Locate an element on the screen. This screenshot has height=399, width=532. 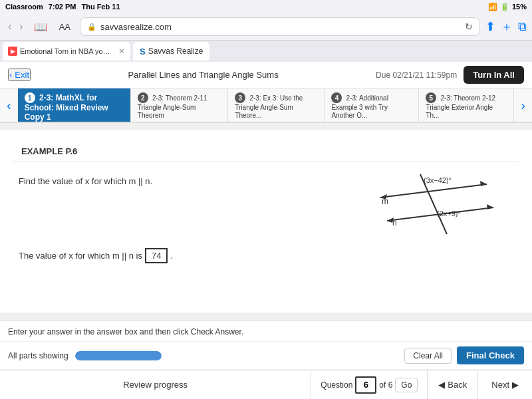
tab-close-youngboy: ✕ is located at coordinates (122, 51).